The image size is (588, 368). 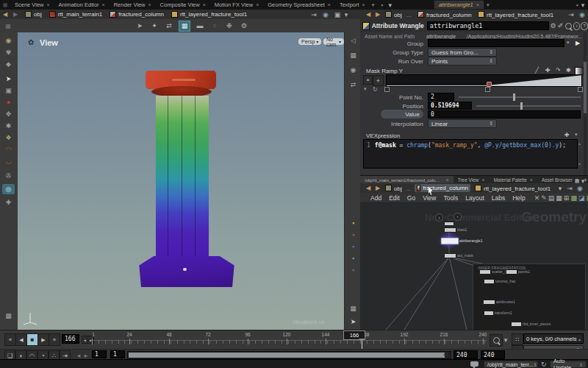 What do you see at coordinates (492, 355) in the screenshot?
I see `range-end2-field` at bounding box center [492, 355].